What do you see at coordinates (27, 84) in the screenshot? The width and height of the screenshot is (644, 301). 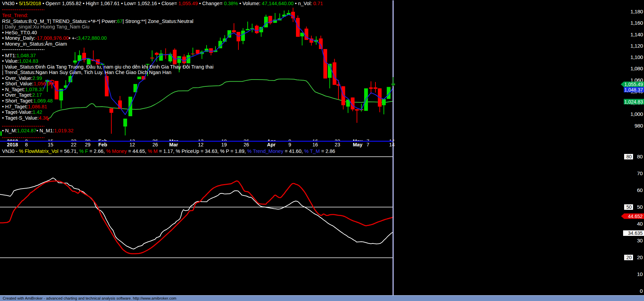 I see `svg-text: • Short_Value:1,056.90` at bounding box center [27, 84].